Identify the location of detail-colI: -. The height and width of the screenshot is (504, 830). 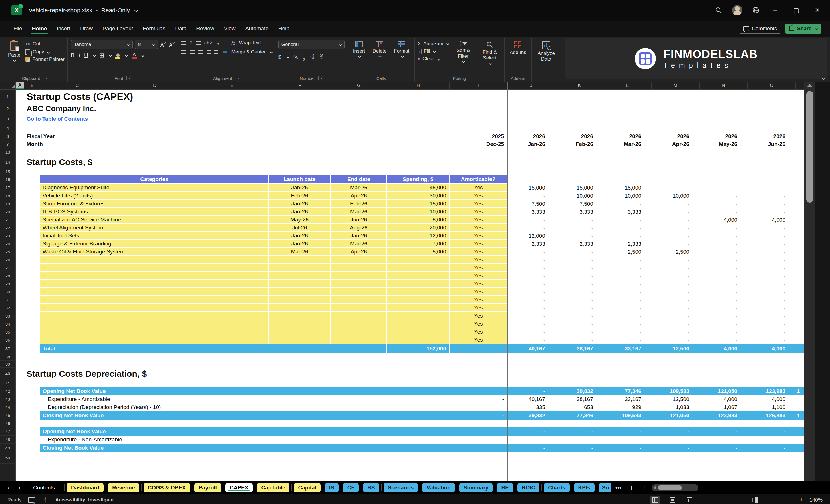
(478, 399).